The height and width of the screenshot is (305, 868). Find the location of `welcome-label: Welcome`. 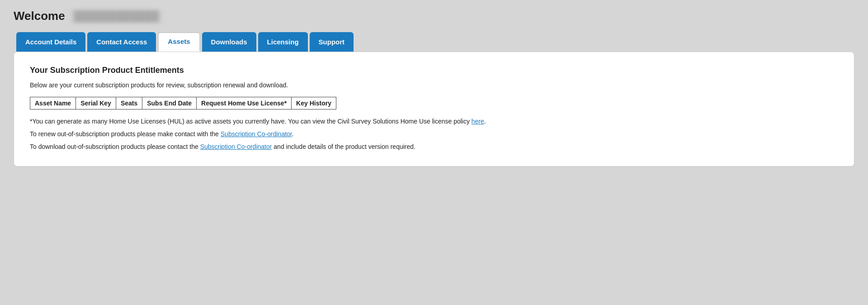

welcome-label: Welcome is located at coordinates (39, 16).